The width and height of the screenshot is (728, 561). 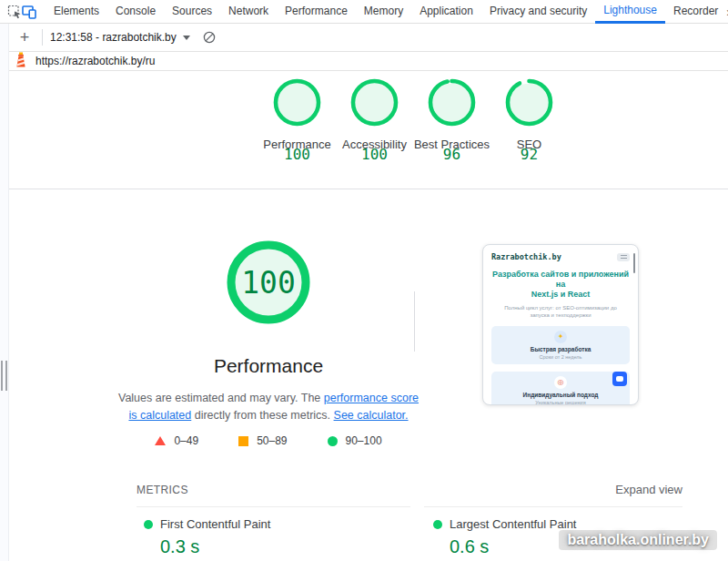 I want to click on devtools-tabbar: Elements Console Sources Network Perform…, so click(x=364, y=12).